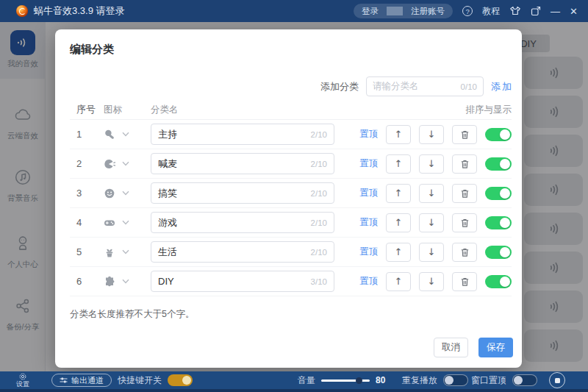 The image size is (588, 392). I want to click on row-index: 2, so click(87, 163).